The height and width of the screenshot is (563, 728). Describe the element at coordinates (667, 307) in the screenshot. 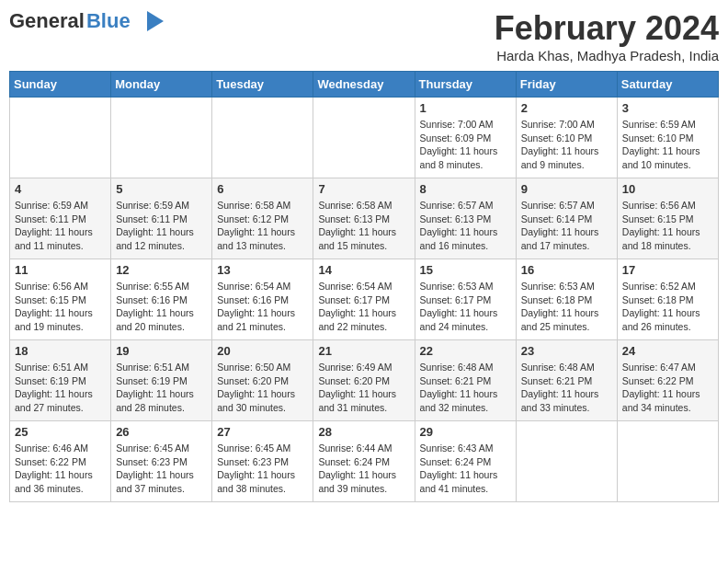

I see `day-info: Sunrise: 6:52 AM Sunset: 6:18 PM Dayligh…` at that location.